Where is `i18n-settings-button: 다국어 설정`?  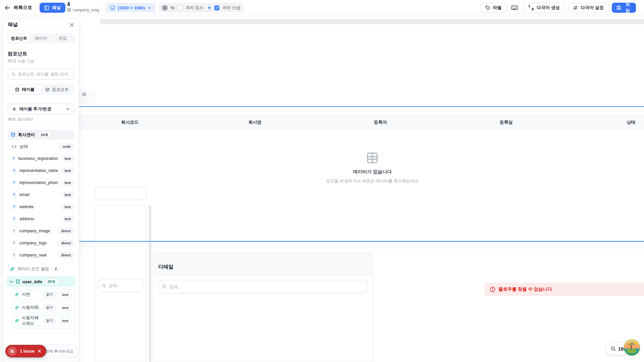
i18n-settings-button: 다국어 설정 is located at coordinates (588, 8).